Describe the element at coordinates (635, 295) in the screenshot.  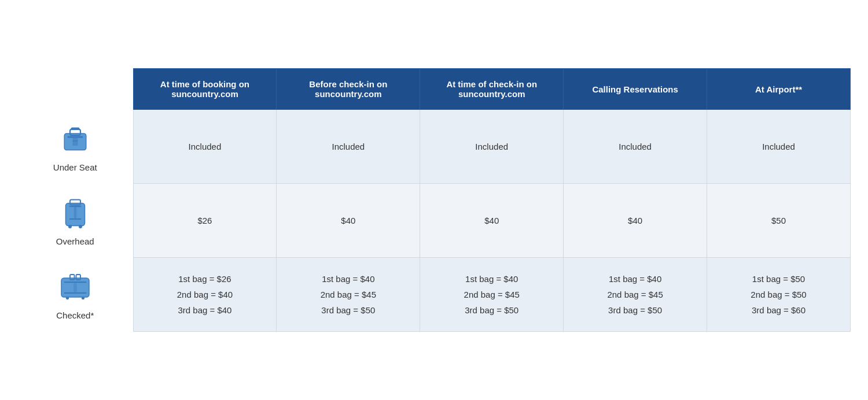
I see `cell-r2-c3: 1st bag = $402nd bag = $453rd bag = $50` at that location.